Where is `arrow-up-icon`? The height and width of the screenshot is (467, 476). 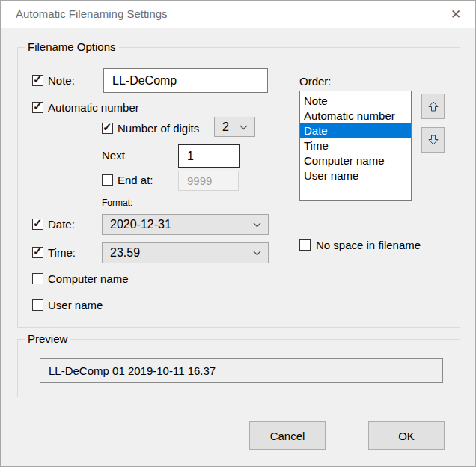
arrow-up-icon is located at coordinates (433, 106).